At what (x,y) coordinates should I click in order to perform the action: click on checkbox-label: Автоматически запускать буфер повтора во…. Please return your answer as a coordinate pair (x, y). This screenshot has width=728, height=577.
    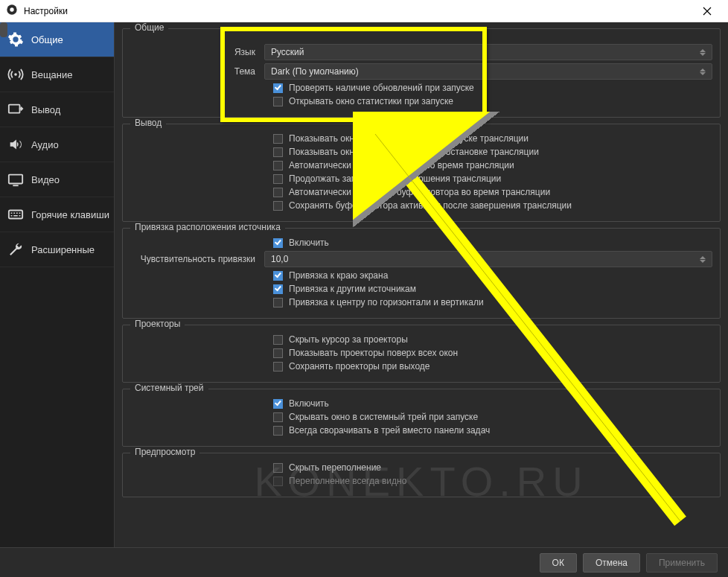
    Looking at the image, I should click on (420, 192).